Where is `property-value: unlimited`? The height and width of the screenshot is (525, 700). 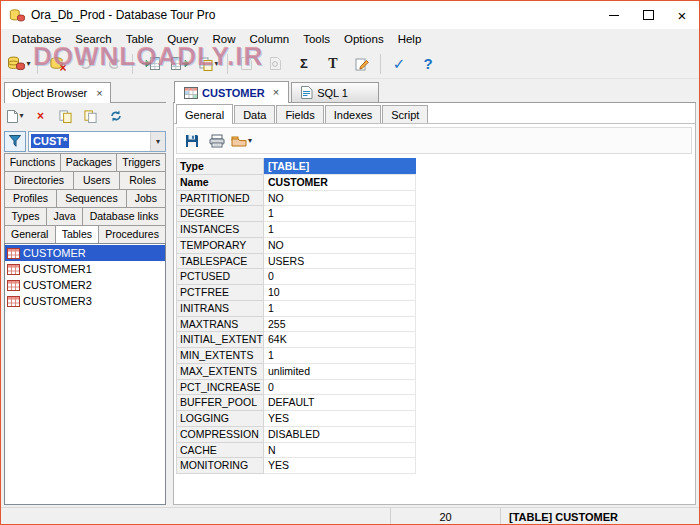 property-value: unlimited is located at coordinates (340, 372).